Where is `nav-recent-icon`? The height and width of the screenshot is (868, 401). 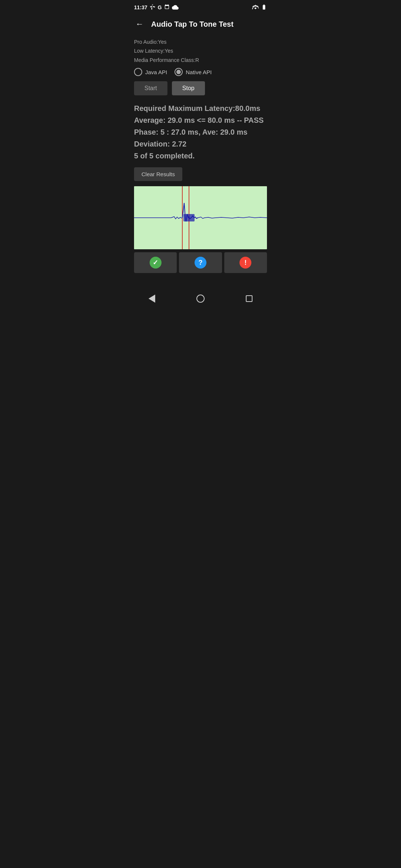
nav-recent-icon is located at coordinates (249, 299).